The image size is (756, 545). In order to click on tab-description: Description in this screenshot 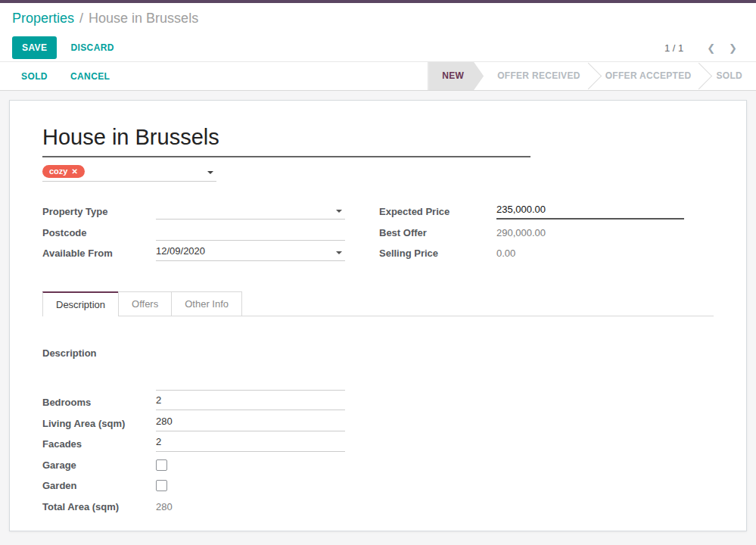, I will do `click(80, 304)`.